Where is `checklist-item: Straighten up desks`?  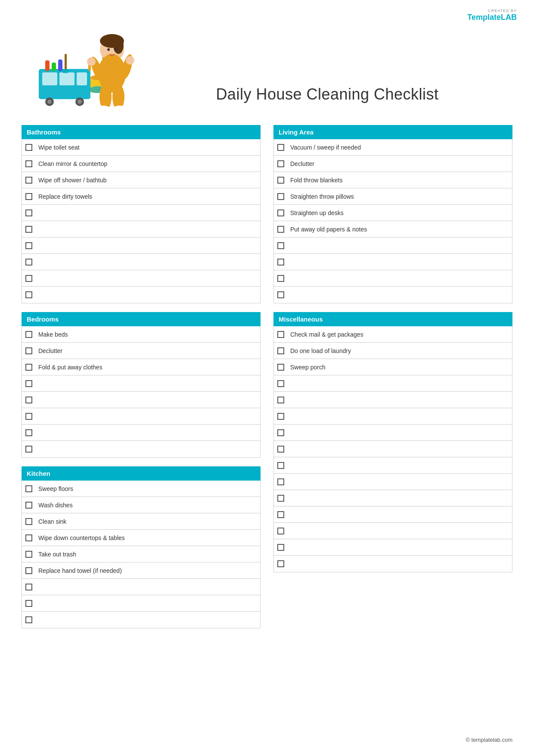
checklist-item: Straighten up desks is located at coordinates (393, 213).